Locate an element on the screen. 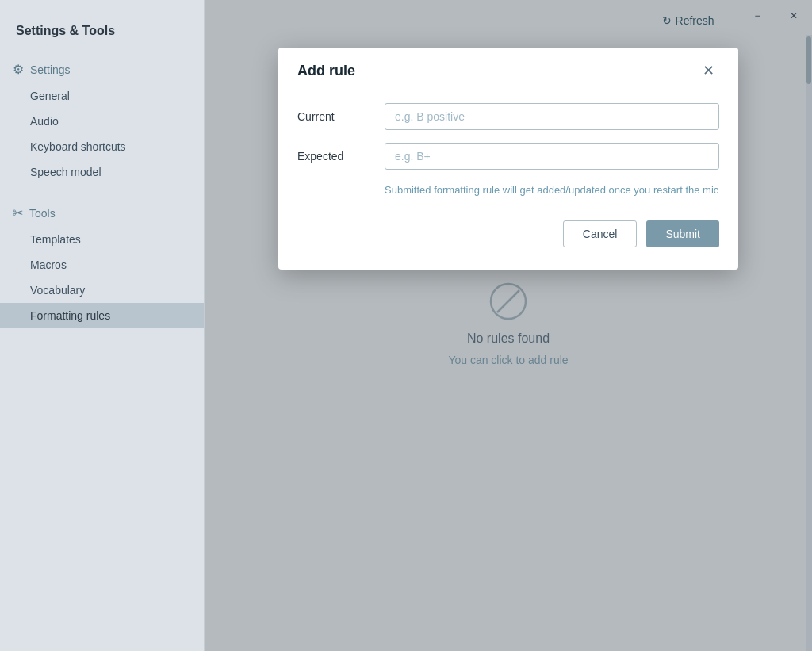 The height and width of the screenshot is (651, 812). current-label: Current is located at coordinates (333, 117).